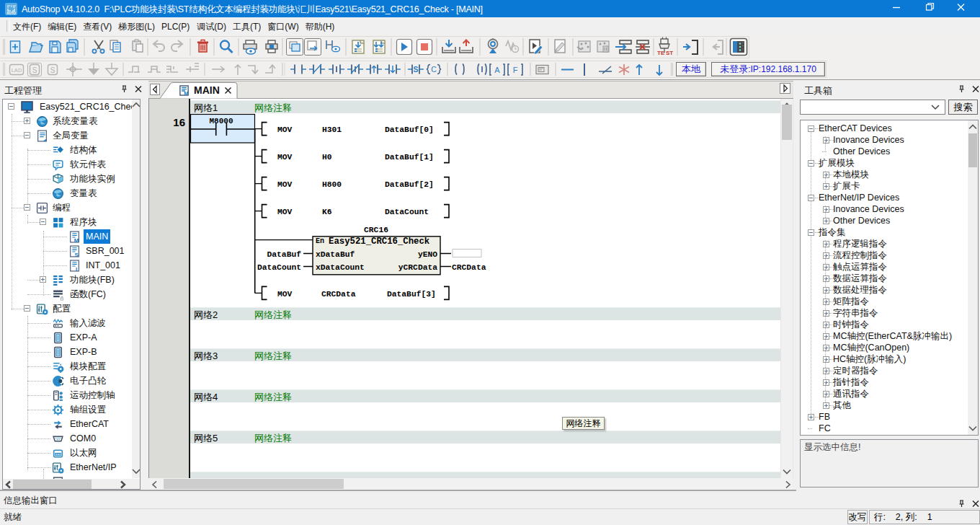 This screenshot has height=525, width=980. I want to click on svg-text: Easy521_CRC16_Check, so click(379, 242).